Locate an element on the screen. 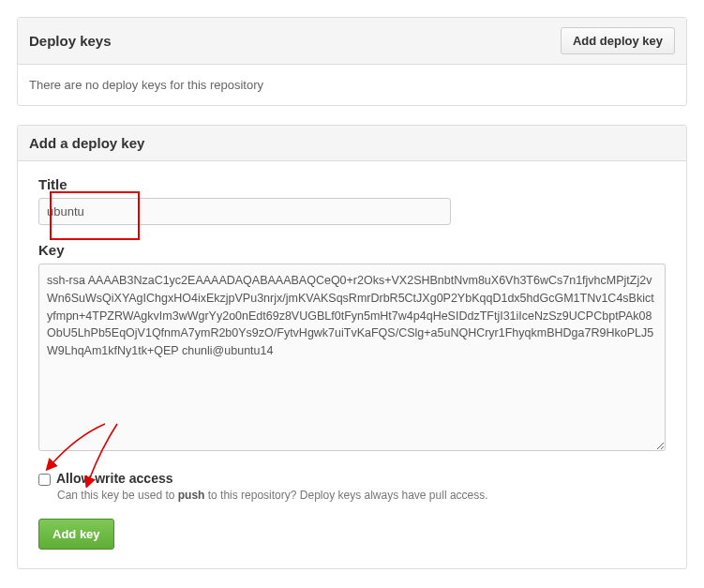 The image size is (704, 588). write-access-group: Allow write access Can this key be used … is located at coordinates (352, 486).